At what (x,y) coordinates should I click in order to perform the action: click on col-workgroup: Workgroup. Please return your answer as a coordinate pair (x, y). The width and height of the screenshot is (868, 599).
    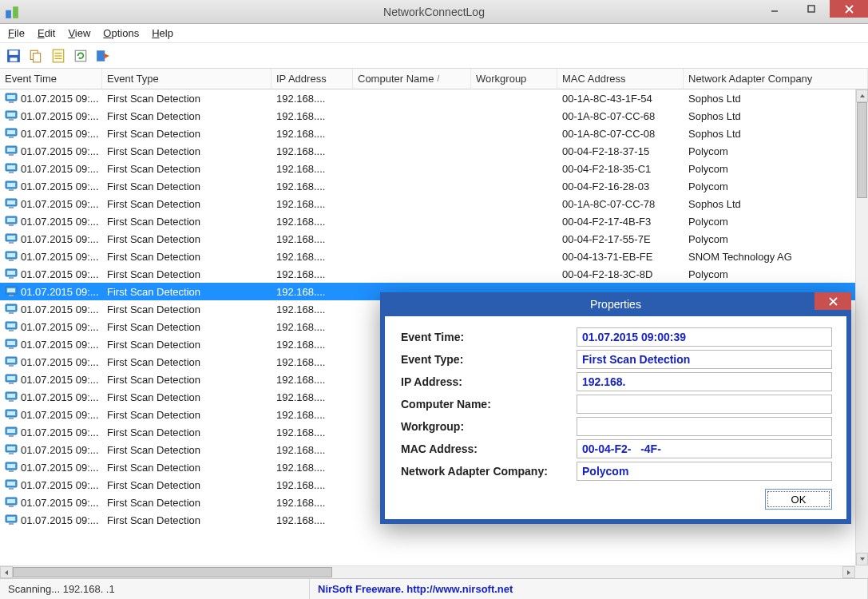
    Looking at the image, I should click on (514, 78).